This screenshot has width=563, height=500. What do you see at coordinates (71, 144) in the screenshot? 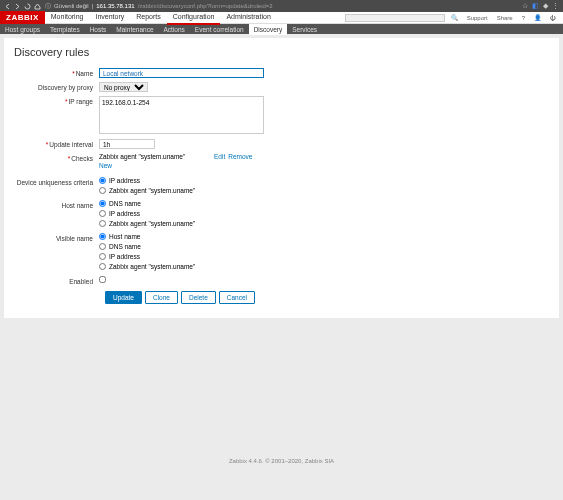
I see `label-interval: Update interval` at bounding box center [71, 144].